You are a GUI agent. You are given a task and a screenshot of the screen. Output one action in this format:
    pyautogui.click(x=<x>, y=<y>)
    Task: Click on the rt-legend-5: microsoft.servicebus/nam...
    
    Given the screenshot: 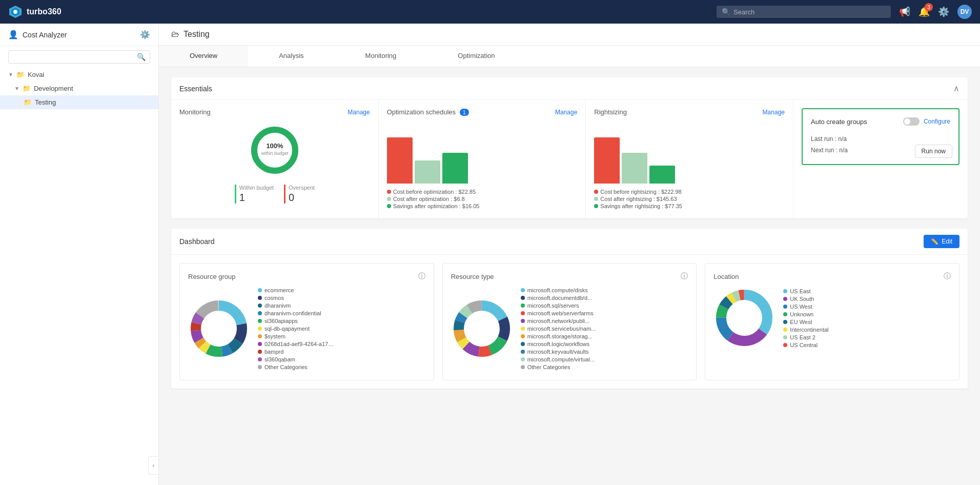 What is the action you would take?
    pyautogui.click(x=559, y=329)
    